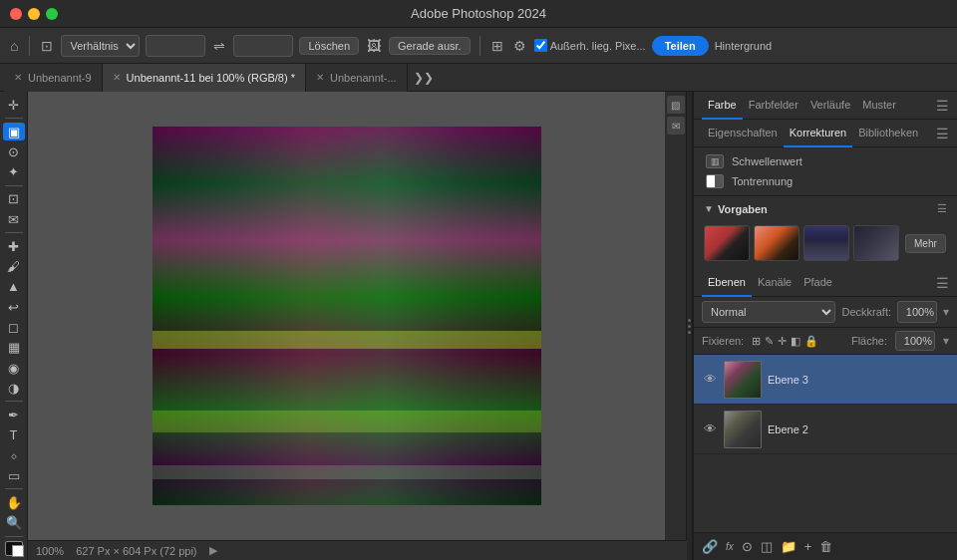 Image resolution: width=957 pixels, height=560 pixels. Describe the element at coordinates (710, 428) in the screenshot. I see `layer-2-visibility: 👁` at that location.